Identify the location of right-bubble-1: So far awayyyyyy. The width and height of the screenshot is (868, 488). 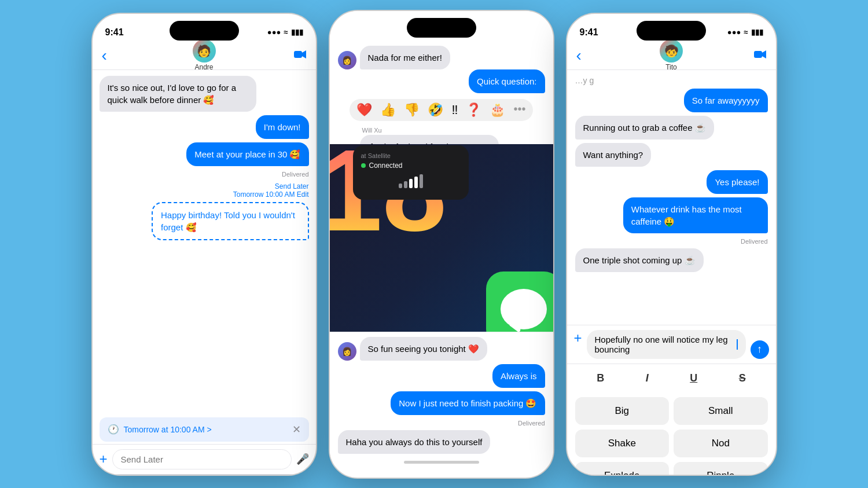
(726, 101).